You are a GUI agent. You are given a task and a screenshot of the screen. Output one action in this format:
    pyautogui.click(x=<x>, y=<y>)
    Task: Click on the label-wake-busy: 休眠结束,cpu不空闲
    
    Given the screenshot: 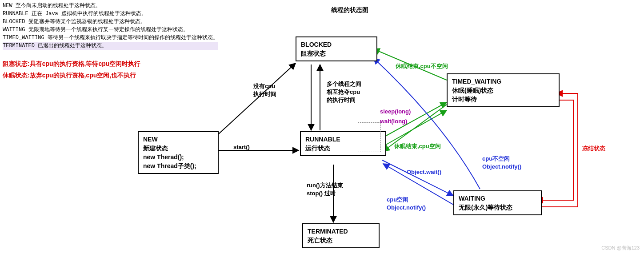 What is the action you would take?
    pyautogui.click(x=422, y=66)
    